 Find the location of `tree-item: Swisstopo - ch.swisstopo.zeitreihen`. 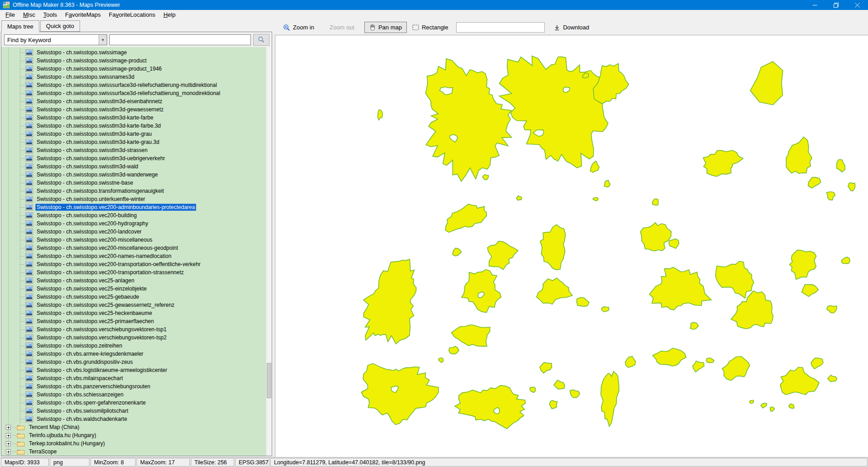

tree-item: Swisstopo - ch.swisstopo.zeitreihen is located at coordinates (134, 346).